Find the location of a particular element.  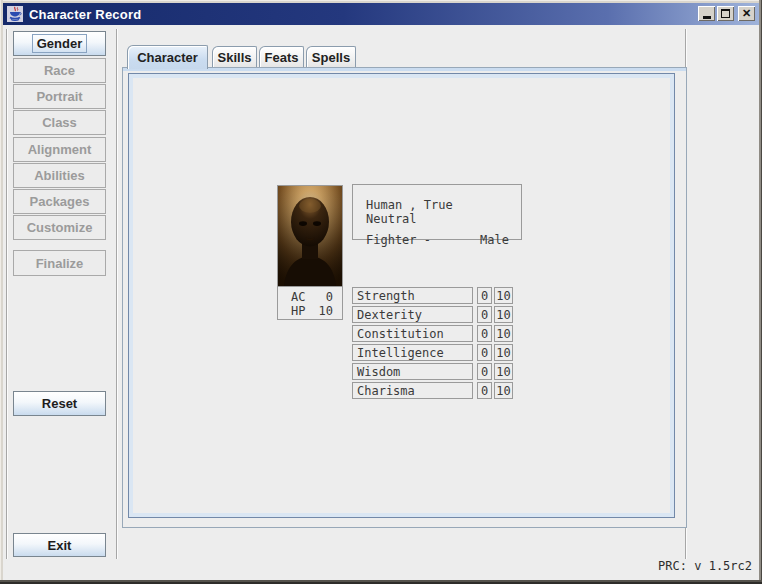

maximize-icon is located at coordinates (726, 14).